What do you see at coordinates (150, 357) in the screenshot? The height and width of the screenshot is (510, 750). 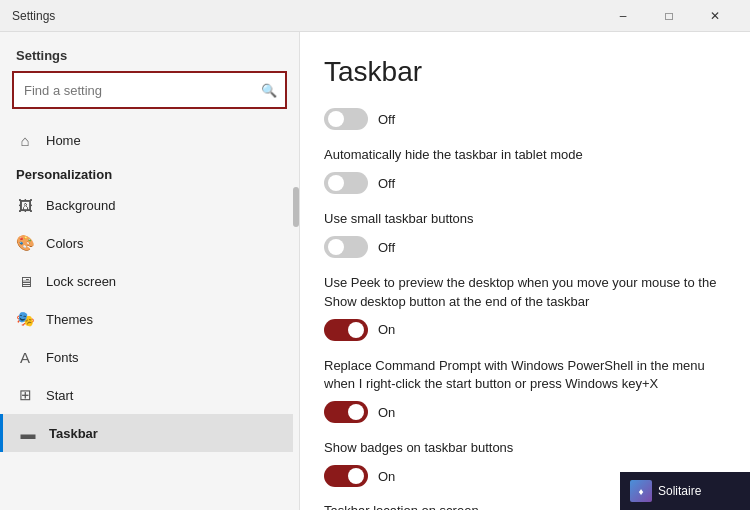 I see `sidebar-item-fonts: A Fonts` at bounding box center [150, 357].